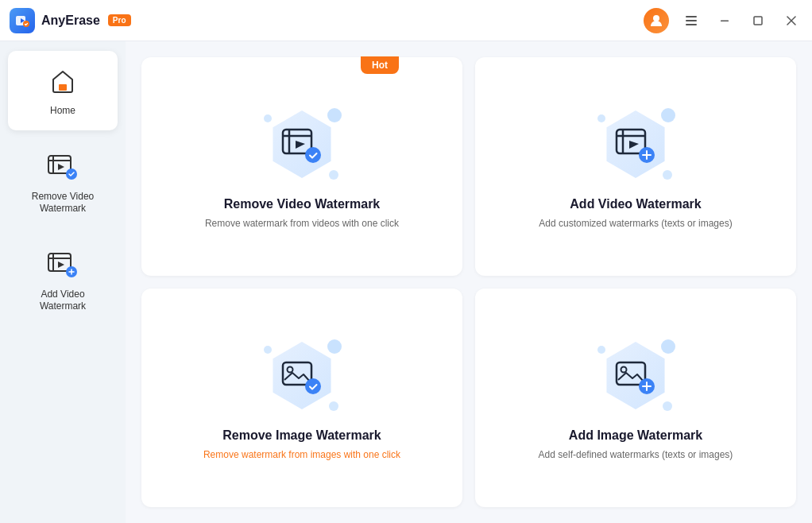 This screenshot has width=812, height=523. Describe the element at coordinates (302, 145) in the screenshot. I see `remove-video-icon-wrapper` at that location.